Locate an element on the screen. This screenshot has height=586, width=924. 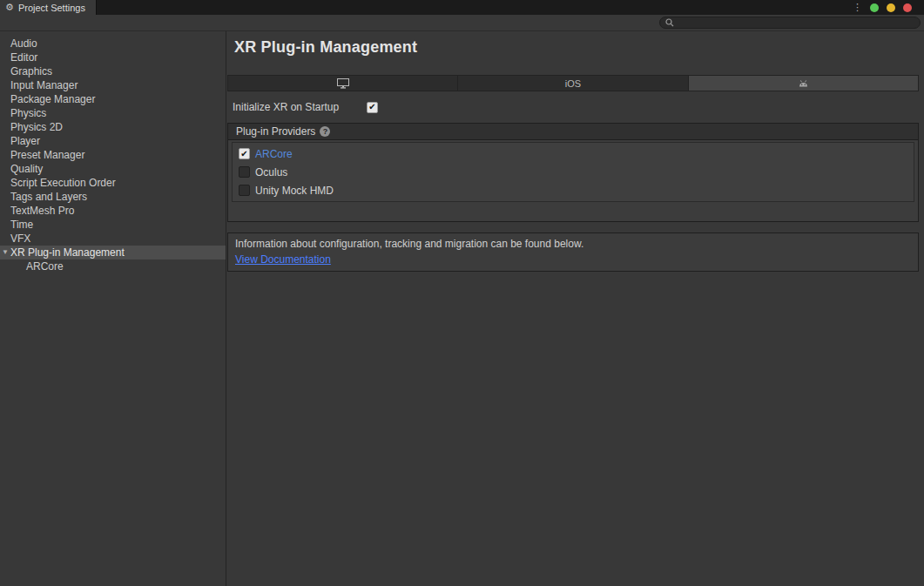
plugin-providers-header: Plug-in Providers ? is located at coordinates (573, 132).